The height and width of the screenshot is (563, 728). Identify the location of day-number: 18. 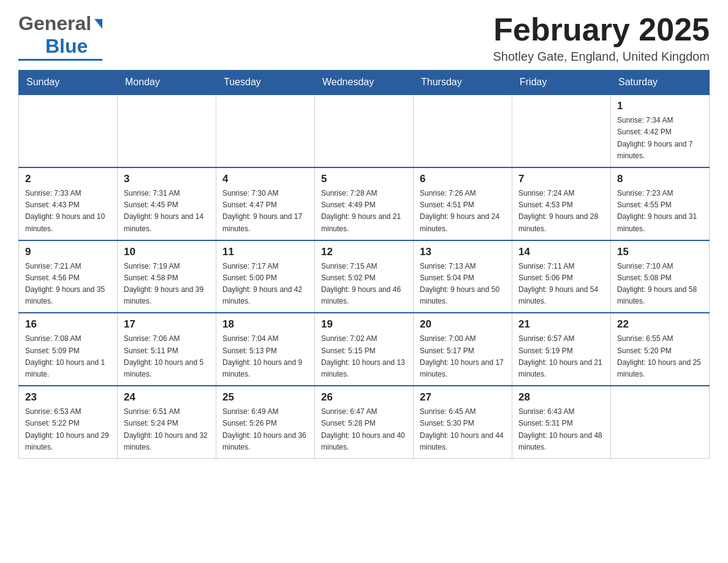
(265, 324).